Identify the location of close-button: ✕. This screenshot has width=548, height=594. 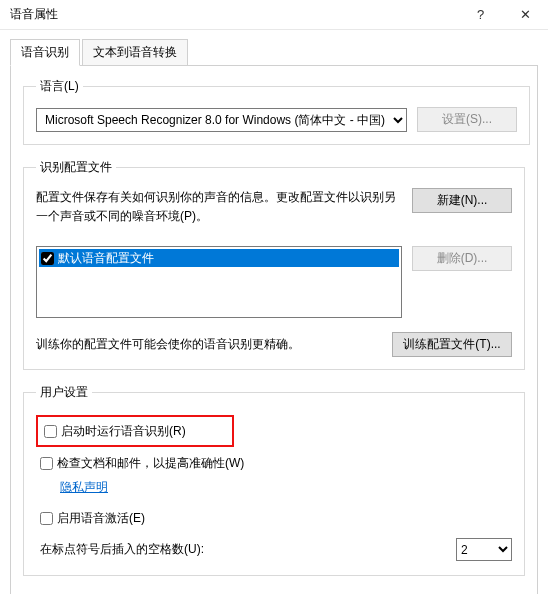
(526, 15).